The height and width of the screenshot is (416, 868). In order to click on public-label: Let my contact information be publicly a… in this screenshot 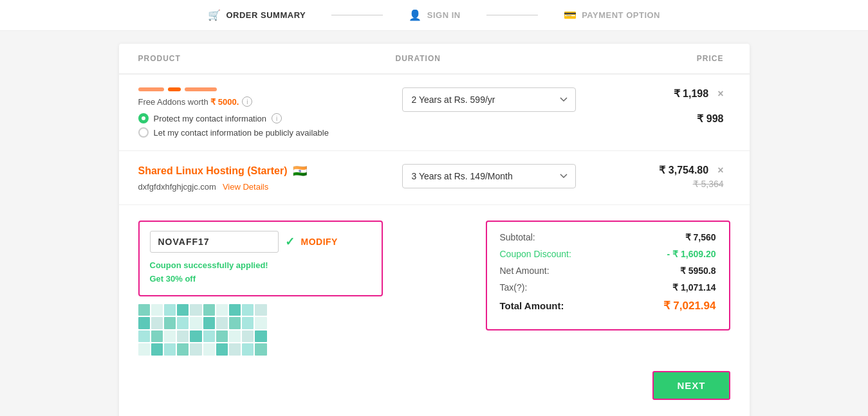, I will do `click(241, 132)`.